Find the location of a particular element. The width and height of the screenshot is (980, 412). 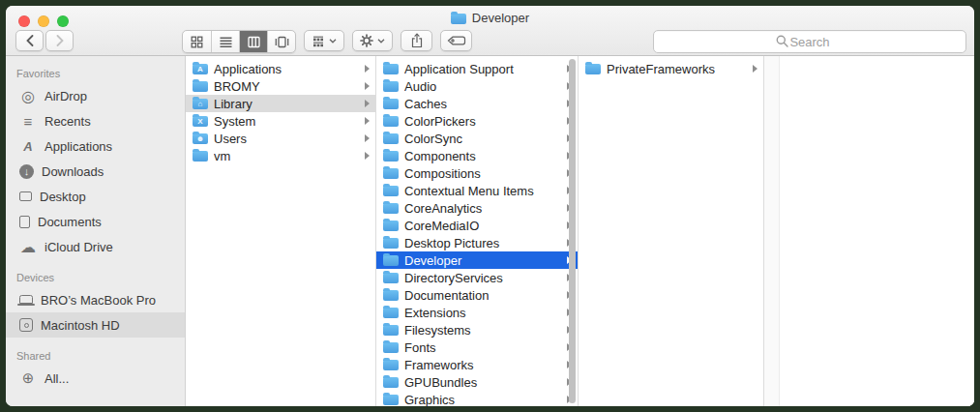

file-row: Components is located at coordinates (477, 156).